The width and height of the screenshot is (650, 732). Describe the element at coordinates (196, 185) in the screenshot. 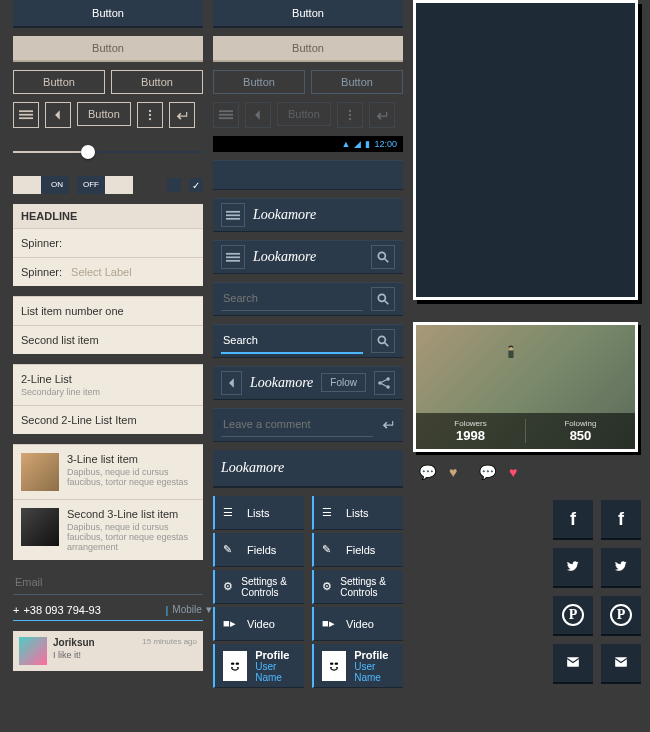

I see `checkbox-checked: ✓` at that location.